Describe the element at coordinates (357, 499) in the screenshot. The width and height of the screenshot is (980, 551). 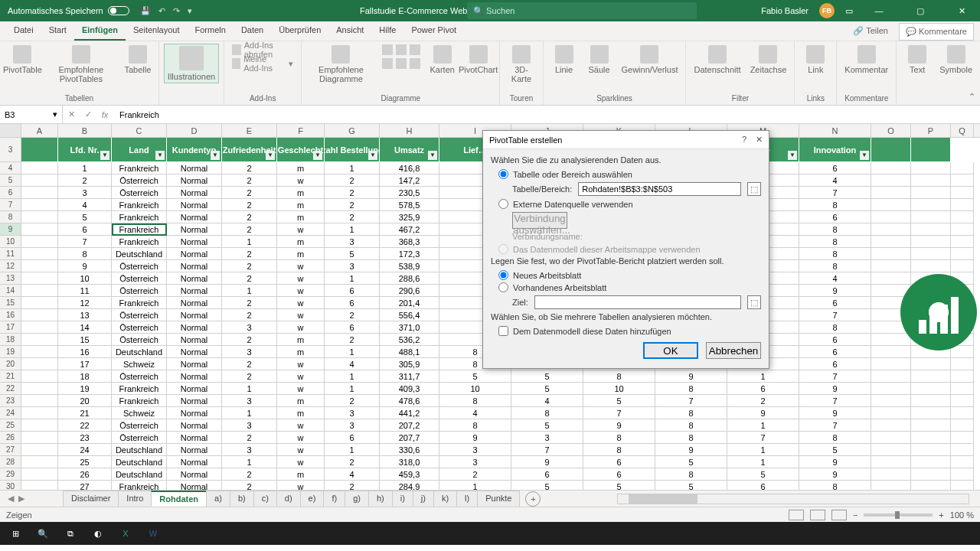
I see `sheet-tab: g)` at that location.